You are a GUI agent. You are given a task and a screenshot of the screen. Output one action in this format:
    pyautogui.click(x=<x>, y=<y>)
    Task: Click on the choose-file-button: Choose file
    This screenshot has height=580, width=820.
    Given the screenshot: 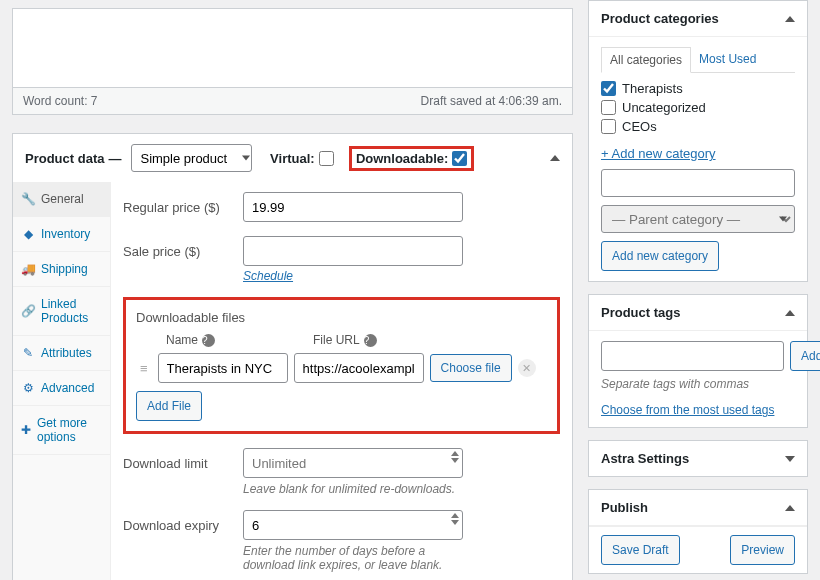 What is the action you would take?
    pyautogui.click(x=471, y=368)
    